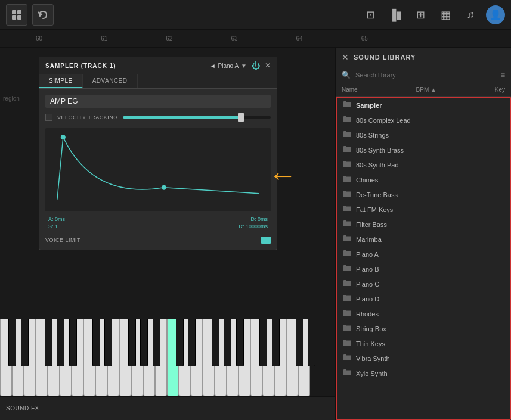  I want to click on library-item-6: De-Tune Bass, so click(423, 194).